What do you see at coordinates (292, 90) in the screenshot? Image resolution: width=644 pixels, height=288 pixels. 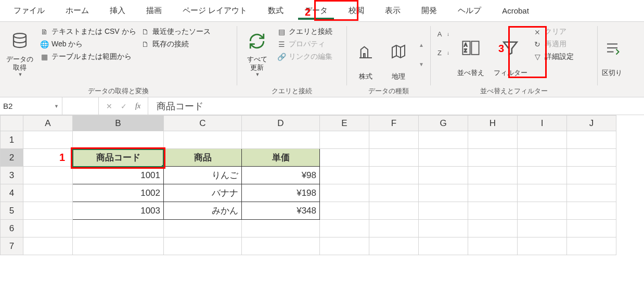 I see `group-label-queries: クエリと接続` at bounding box center [292, 90].